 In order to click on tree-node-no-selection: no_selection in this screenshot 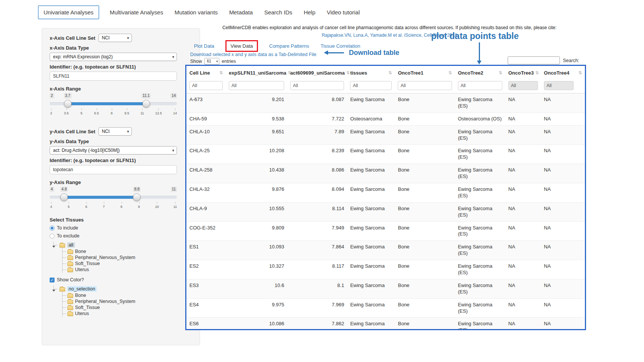, I will do `click(82, 289)`.